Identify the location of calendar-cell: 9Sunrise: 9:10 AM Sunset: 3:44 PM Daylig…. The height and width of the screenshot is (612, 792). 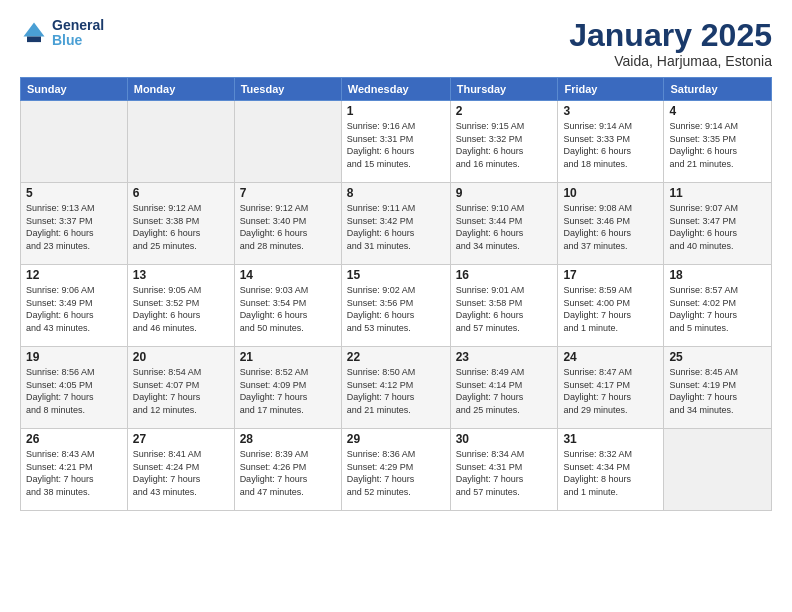
(504, 224).